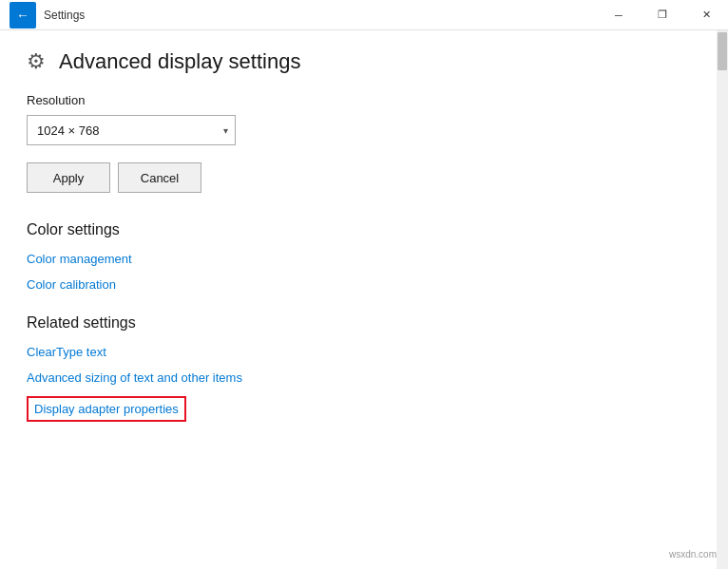  I want to click on back-button: ←, so click(23, 15).